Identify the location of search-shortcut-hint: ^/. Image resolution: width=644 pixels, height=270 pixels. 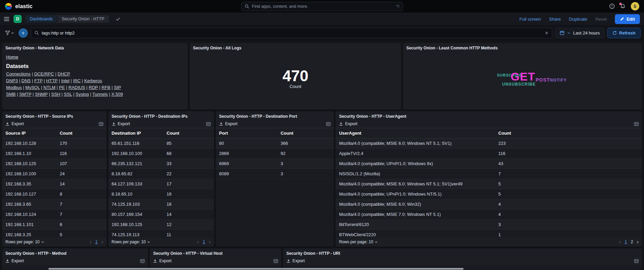
(398, 6).